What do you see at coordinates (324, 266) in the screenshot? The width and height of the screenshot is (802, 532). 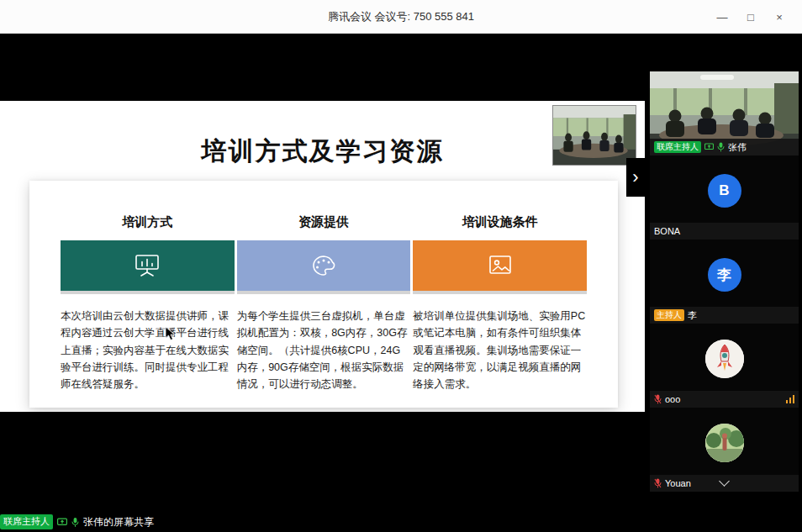 I see `palette-icon` at bounding box center [324, 266].